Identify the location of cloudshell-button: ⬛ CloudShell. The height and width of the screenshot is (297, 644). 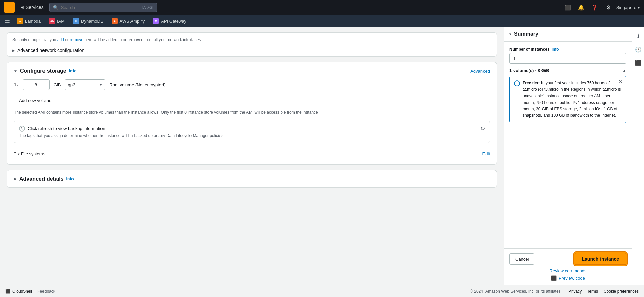
(19, 291).